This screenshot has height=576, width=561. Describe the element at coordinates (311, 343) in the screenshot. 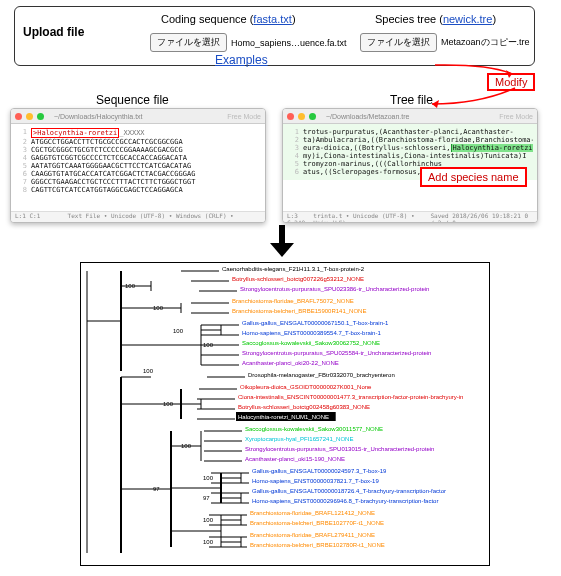

I see `svg-text:Saccoglossus-kowalevskii_Sakow: Saccoglossus-kowalevskii_Sakow30062752_N…` at that location.